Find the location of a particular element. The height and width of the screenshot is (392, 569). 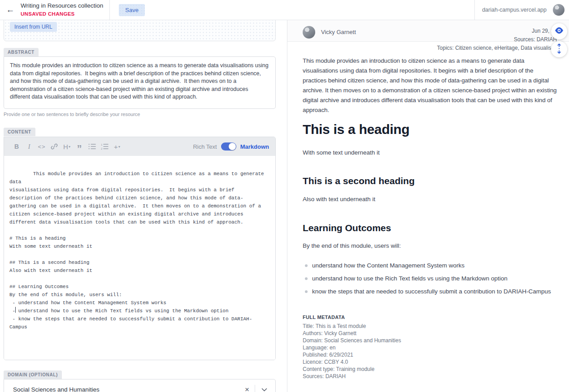

chevron-down-icon is located at coordinates (263, 390).